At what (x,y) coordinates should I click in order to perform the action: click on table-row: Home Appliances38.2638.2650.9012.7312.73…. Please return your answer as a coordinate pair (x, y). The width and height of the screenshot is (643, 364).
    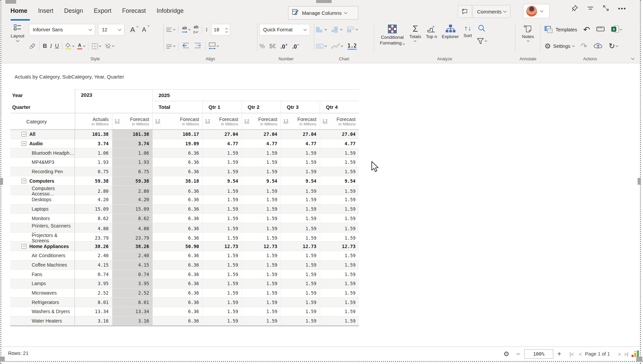
    Looking at the image, I should click on (185, 246).